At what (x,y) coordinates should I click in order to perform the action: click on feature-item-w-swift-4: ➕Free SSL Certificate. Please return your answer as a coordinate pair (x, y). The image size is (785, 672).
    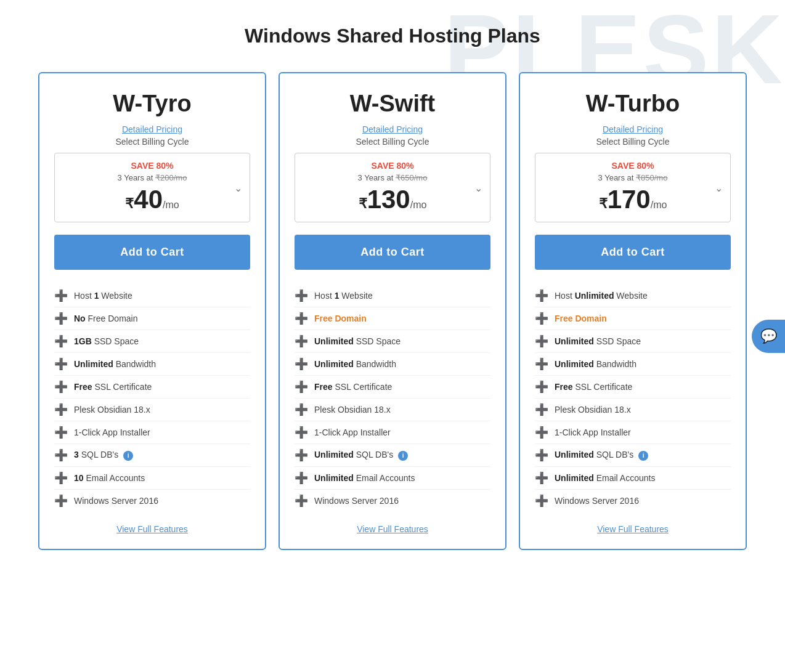
    Looking at the image, I should click on (392, 387).